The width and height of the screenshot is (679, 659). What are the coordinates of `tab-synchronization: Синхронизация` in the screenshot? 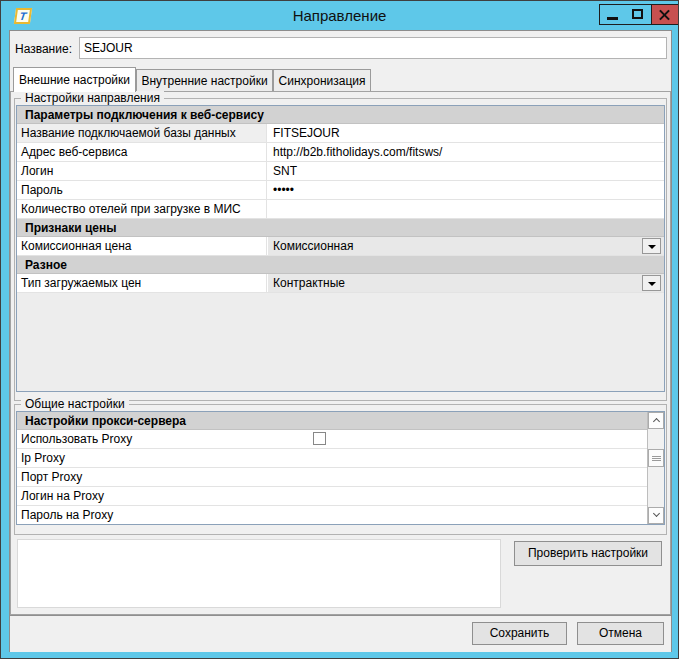 It's located at (322, 80).